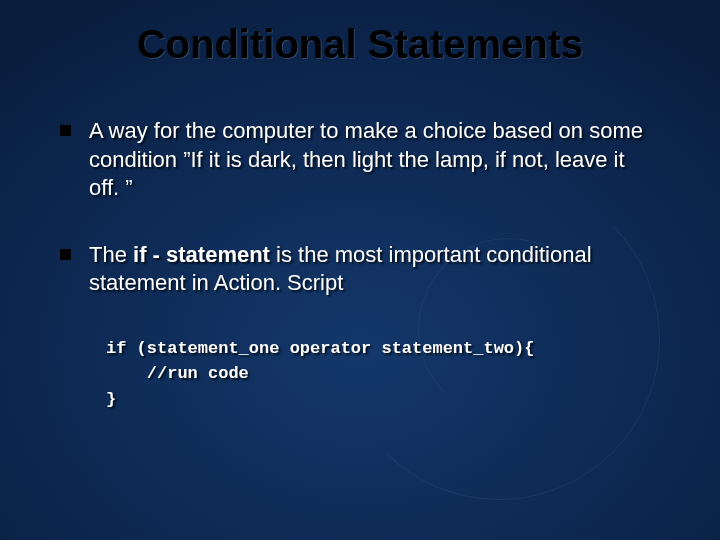 This screenshot has height=540, width=720. What do you see at coordinates (111, 254) in the screenshot?
I see `text-prefix: The` at bounding box center [111, 254].